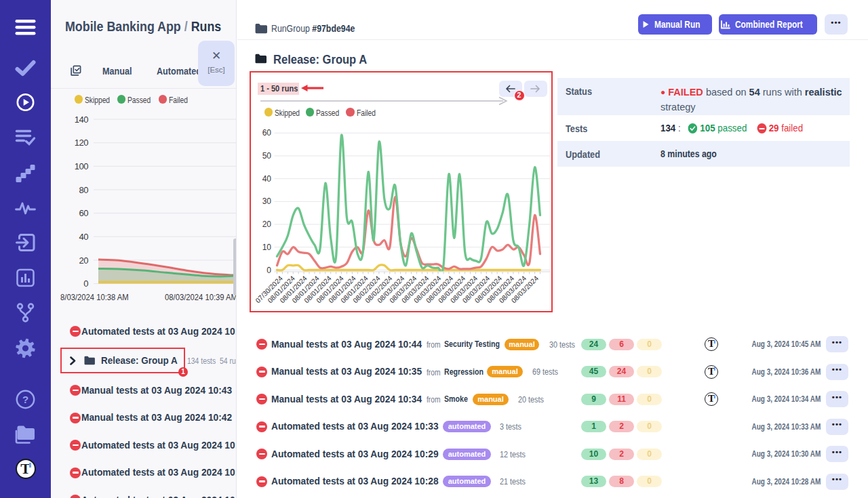  I want to click on svg-text: 10, so click(267, 247).